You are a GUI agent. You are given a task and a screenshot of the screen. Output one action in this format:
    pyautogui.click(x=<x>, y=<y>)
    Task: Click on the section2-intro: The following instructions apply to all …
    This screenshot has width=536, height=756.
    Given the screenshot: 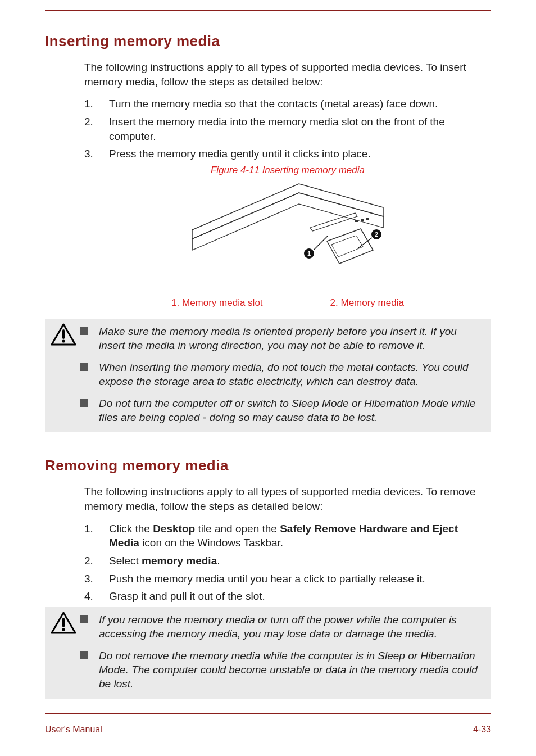 What is the action you would take?
    pyautogui.click(x=288, y=499)
    